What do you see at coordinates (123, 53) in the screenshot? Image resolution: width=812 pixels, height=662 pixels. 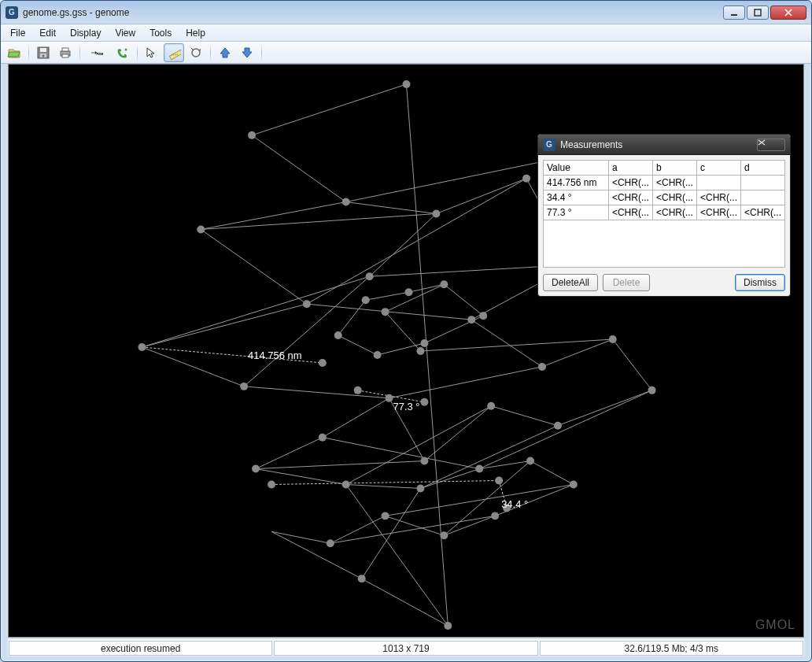 I see `link-button` at bounding box center [123, 53].